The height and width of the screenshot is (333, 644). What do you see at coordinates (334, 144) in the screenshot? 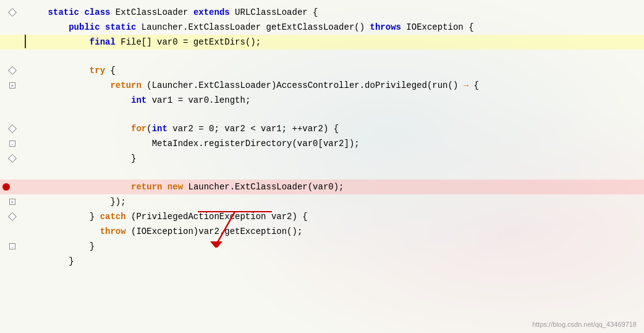
I see `line-content: MetaIndex.registerDirectory(var0[var2]);` at bounding box center [334, 144].